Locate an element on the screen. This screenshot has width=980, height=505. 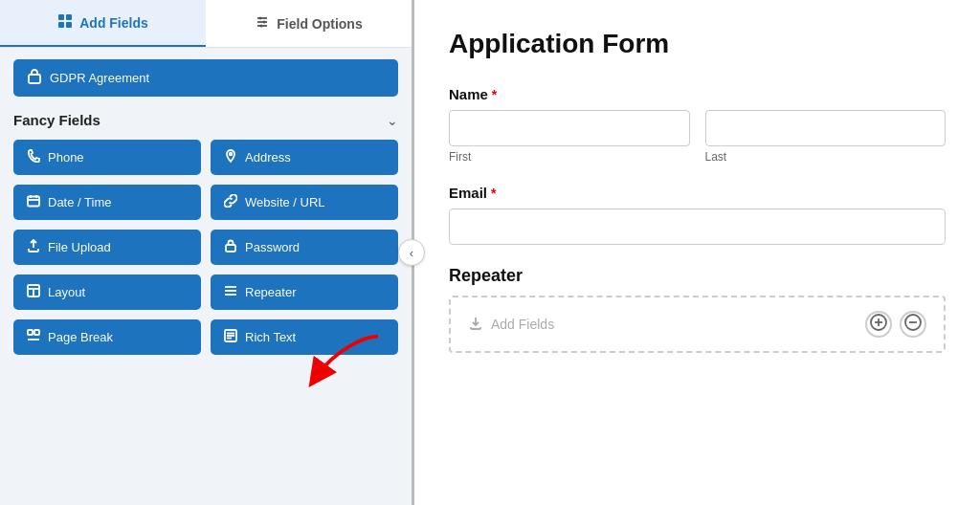
phone-icon is located at coordinates (33, 157).